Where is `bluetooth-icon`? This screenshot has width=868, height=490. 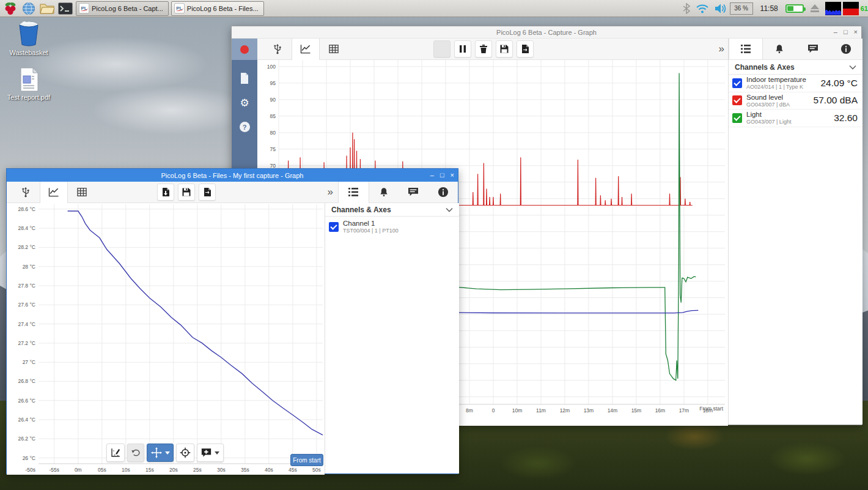 bluetooth-icon is located at coordinates (686, 9).